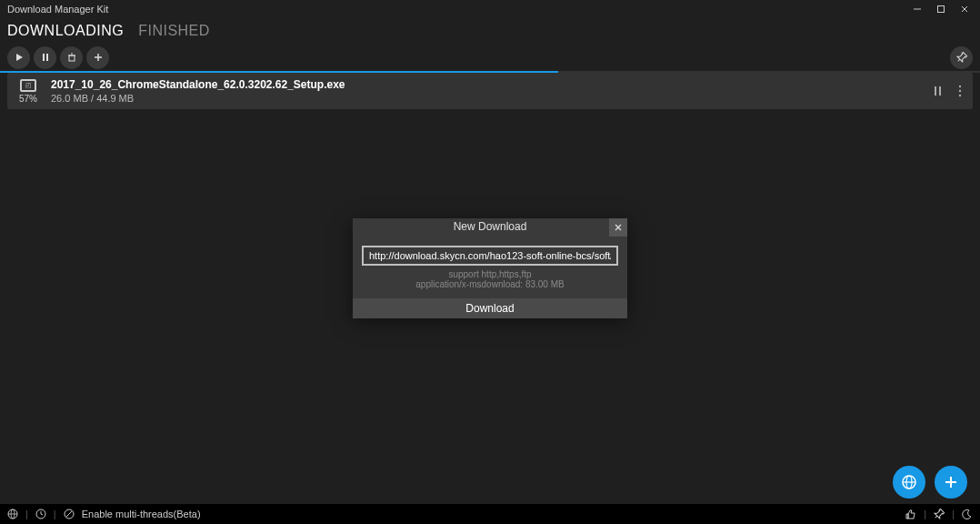  What do you see at coordinates (490, 256) in the screenshot?
I see `url-input` at bounding box center [490, 256].